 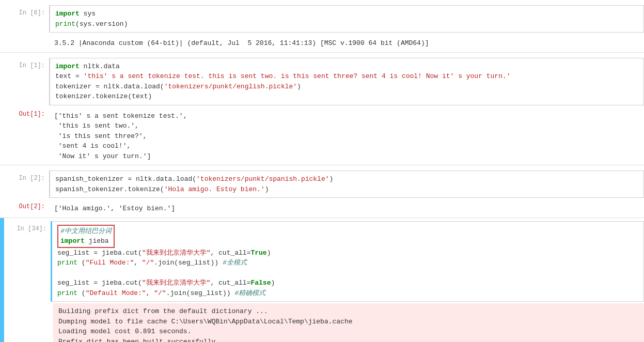 What do you see at coordinates (347, 184) in the screenshot?
I see `cell-3-input: spanish_tokenizer = nltk.data.load('toke…` at bounding box center [347, 184].